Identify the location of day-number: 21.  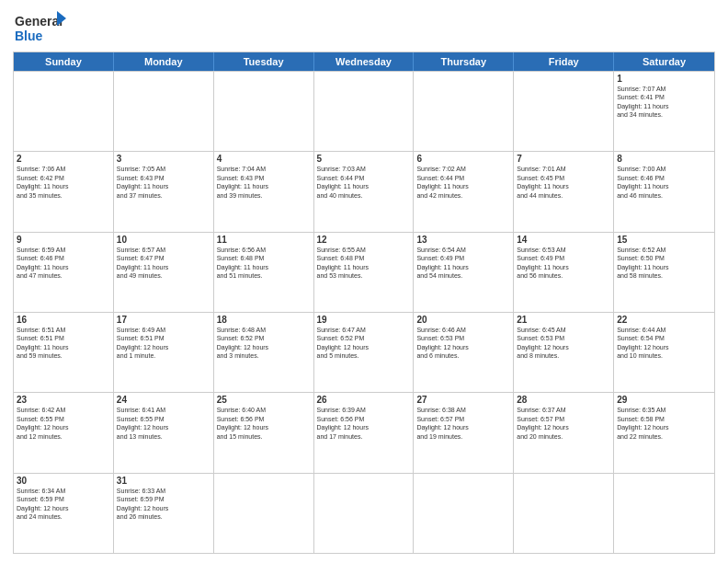
(563, 320).